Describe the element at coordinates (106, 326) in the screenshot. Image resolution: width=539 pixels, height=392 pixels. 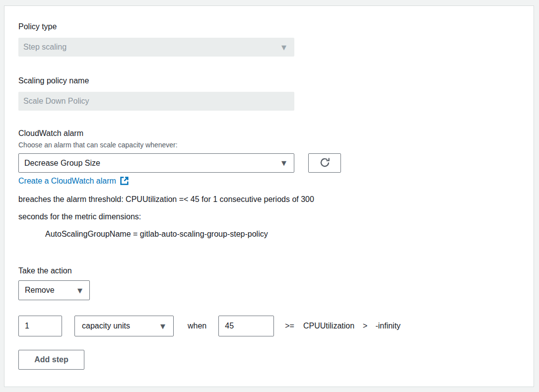
I see `step-unit-value: capacity units` at that location.